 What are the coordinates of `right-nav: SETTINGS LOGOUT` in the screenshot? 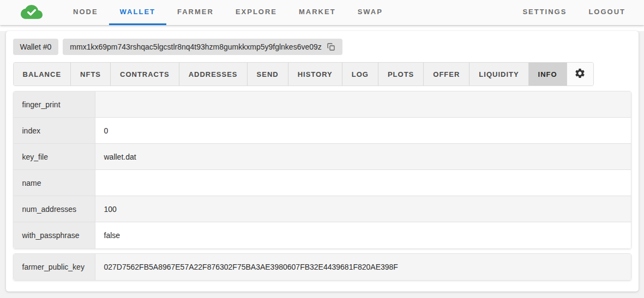 It's located at (578, 13).